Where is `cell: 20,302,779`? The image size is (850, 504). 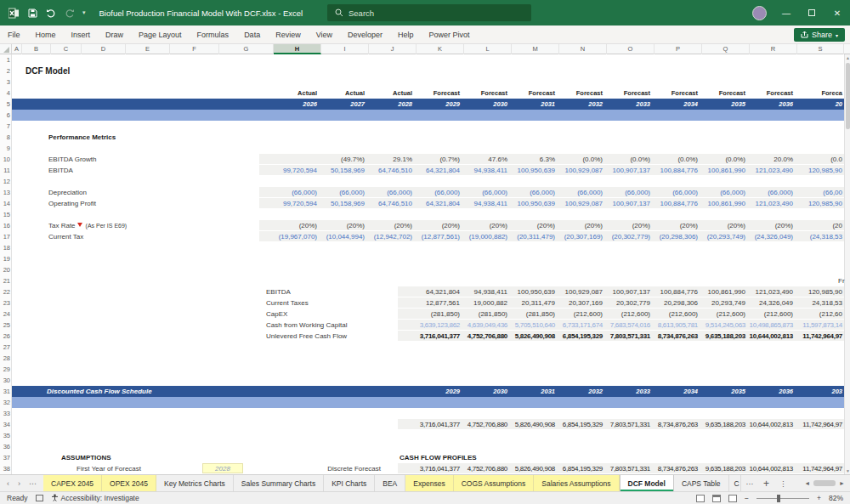 cell: 20,302,779 is located at coordinates (633, 303).